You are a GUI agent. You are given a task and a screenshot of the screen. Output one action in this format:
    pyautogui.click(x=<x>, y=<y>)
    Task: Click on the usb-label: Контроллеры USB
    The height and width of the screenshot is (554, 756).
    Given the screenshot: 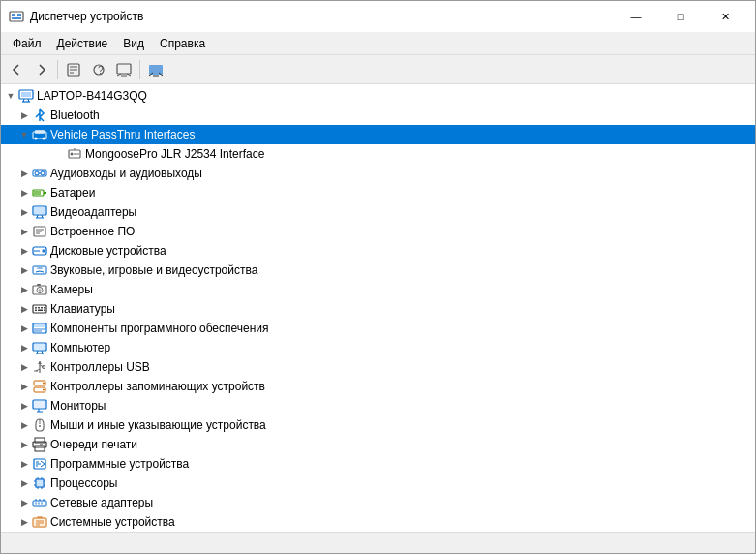 What is the action you would take?
    pyautogui.click(x=101, y=367)
    